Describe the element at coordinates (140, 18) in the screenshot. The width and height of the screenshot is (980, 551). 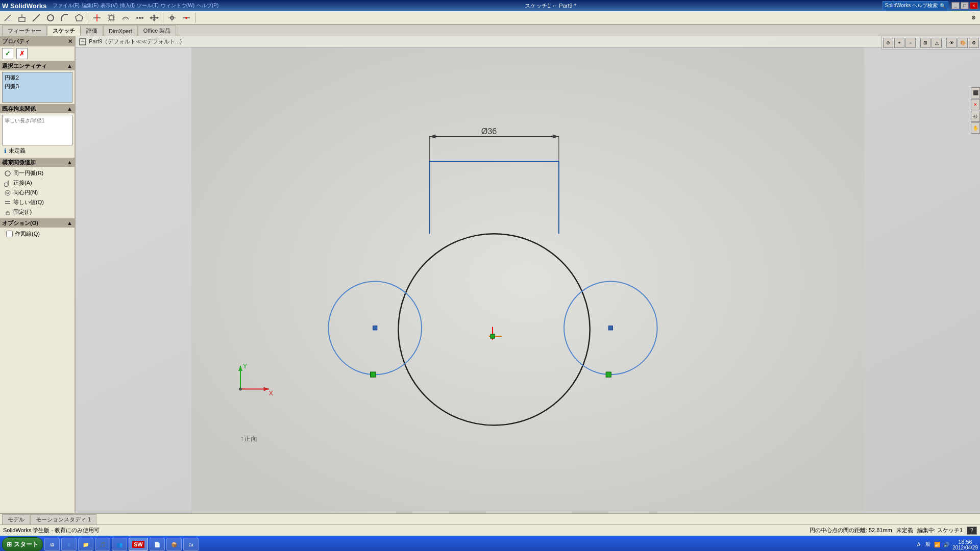
I see `linear-pattern-button` at that location.